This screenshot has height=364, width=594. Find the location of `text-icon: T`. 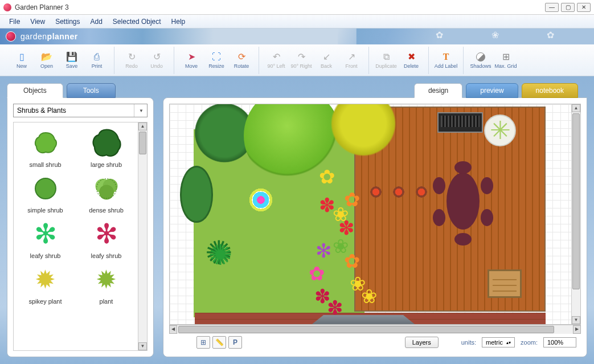

text-icon: T is located at coordinates (446, 57).